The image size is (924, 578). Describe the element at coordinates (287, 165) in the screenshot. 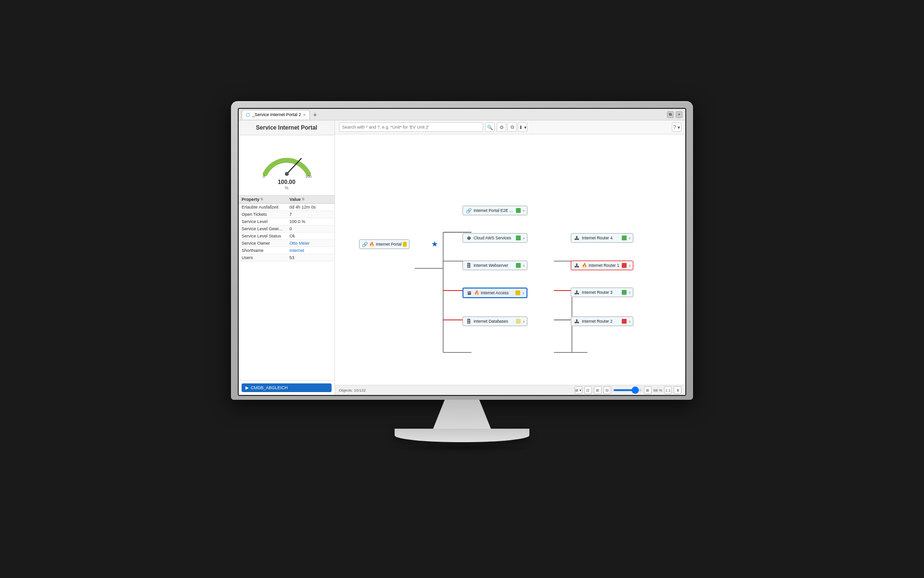

I see `gauge-container: 0 100 100.00 %` at that location.